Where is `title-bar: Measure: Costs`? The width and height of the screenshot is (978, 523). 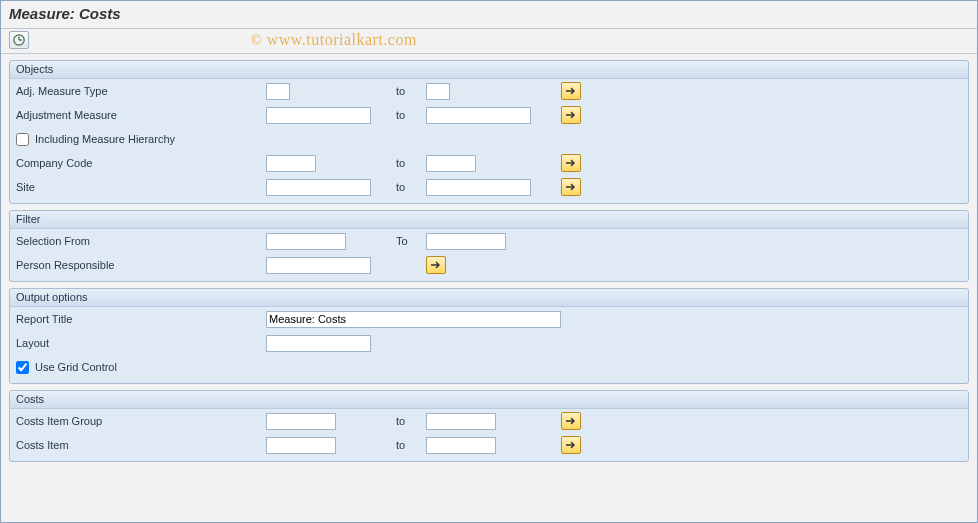 title-bar: Measure: Costs is located at coordinates (489, 15).